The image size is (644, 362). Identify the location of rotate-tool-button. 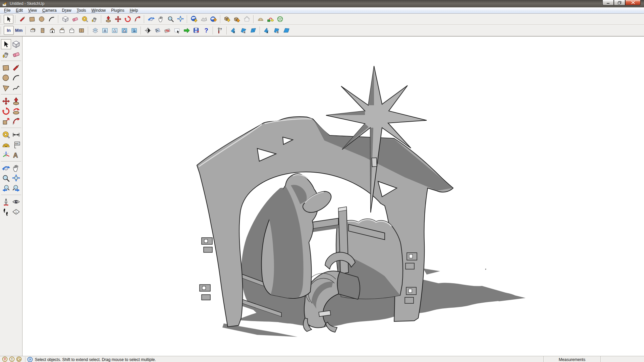
(6, 111).